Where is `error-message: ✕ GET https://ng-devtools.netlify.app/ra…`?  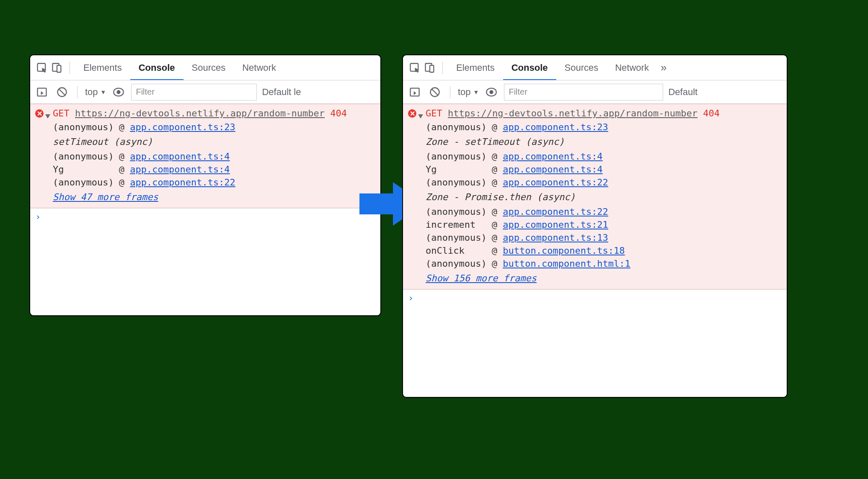
error-message: ✕ GET https://ng-devtools.netlify.app/ra… is located at coordinates (205, 156).